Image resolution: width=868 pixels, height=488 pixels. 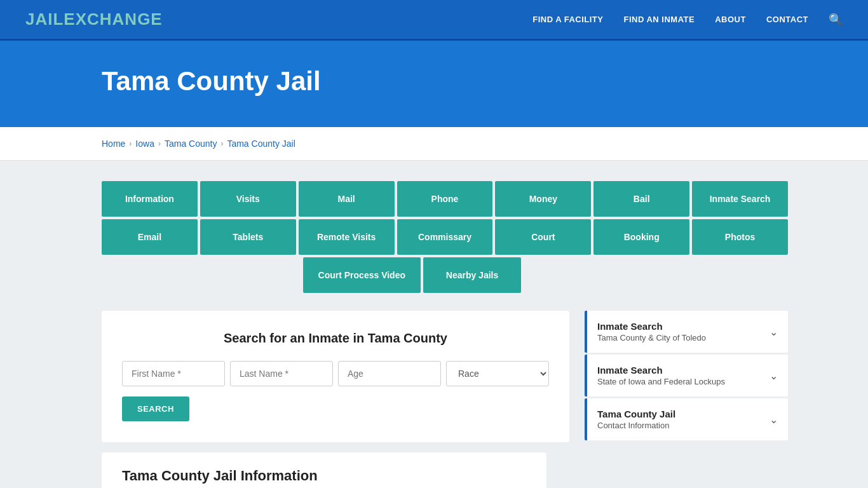 What do you see at coordinates (44, 19) in the screenshot?
I see `logo-jail: JAIL` at bounding box center [44, 19].